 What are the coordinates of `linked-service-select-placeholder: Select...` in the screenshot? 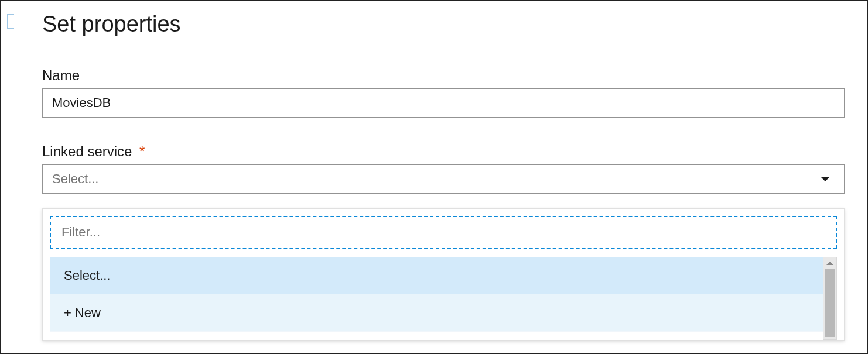 It's located at (75, 179).